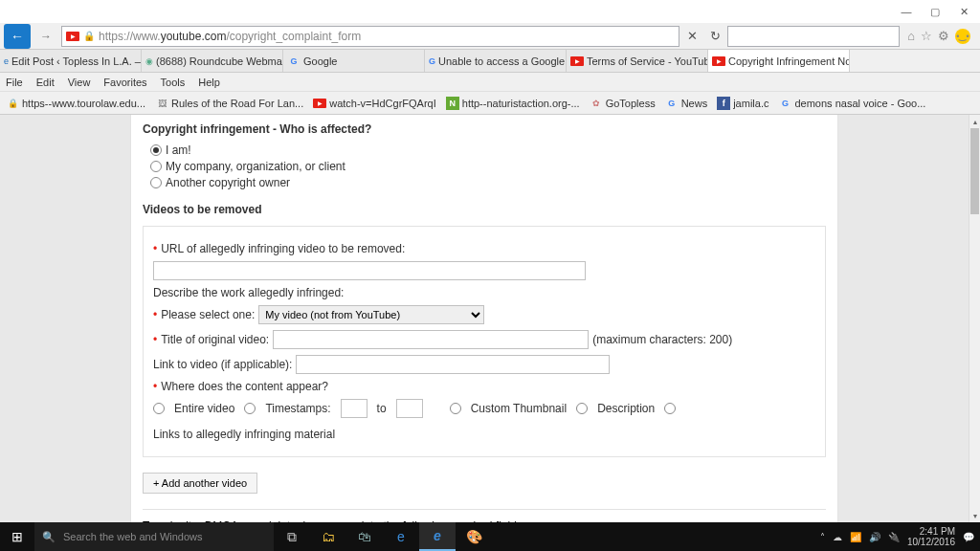  What do you see at coordinates (490, 537) in the screenshot?
I see `windows-taskbar: ⊞ 🔍 Search the web and Windows ⧉ 🗂 🛍 e e…` at bounding box center [490, 537].